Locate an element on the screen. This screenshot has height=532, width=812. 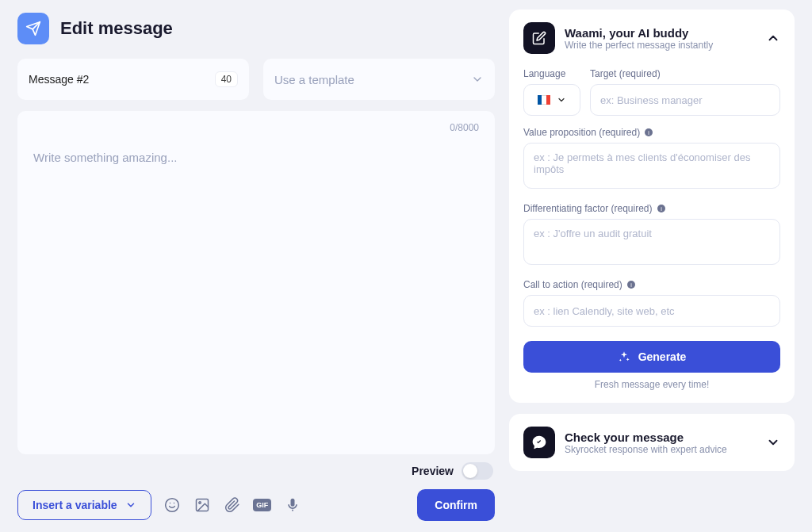
cta-label: Call to action (required) i is located at coordinates (652, 285).